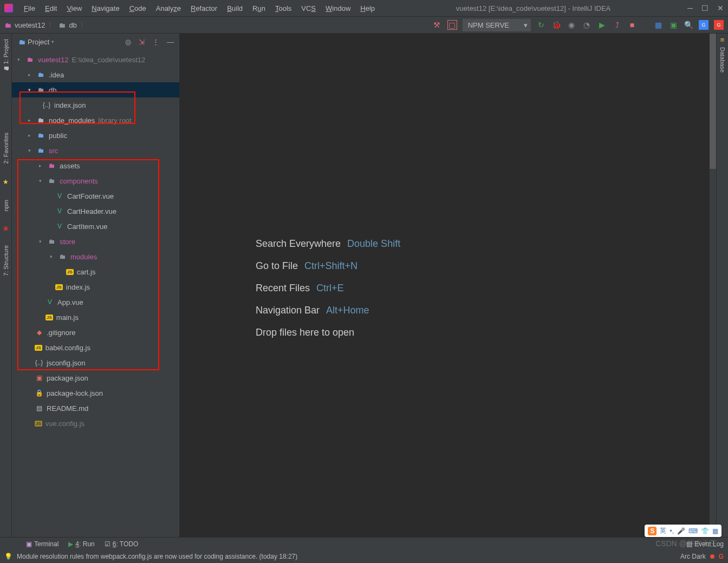  Describe the element at coordinates (95, 166) in the screenshot. I see `tree-assets: ▸ 🖿 assets` at that location.